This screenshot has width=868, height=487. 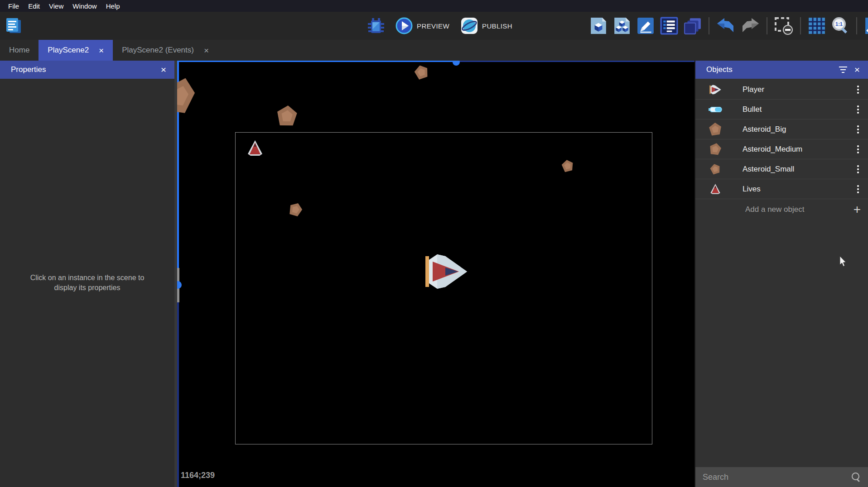 What do you see at coordinates (715, 110) in the screenshot?
I see `bullet-icon` at bounding box center [715, 110].